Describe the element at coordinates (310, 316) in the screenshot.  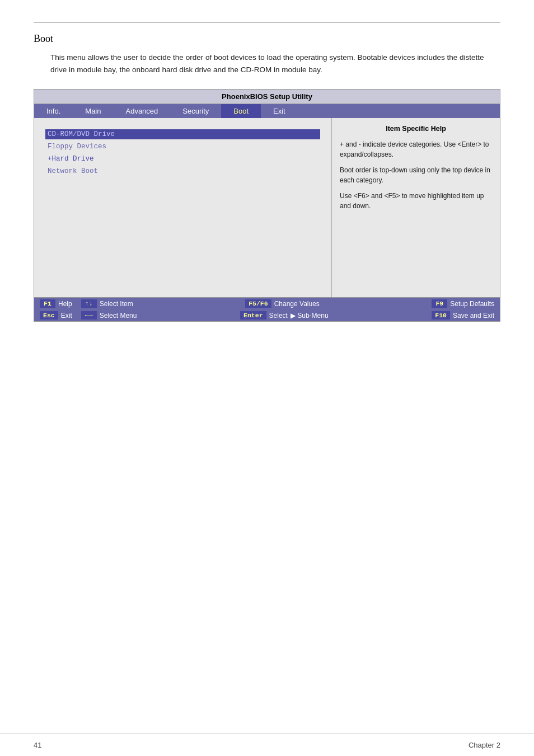
I see `label-submenu: ▶ Sub-Menu` at that location.